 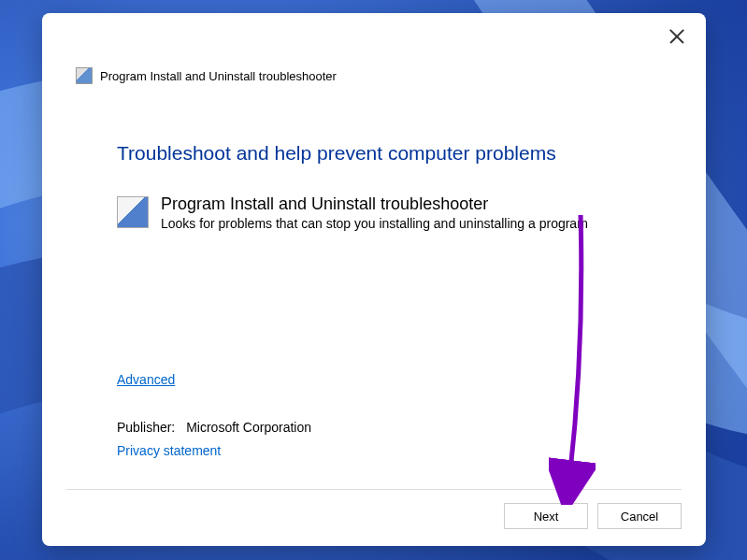 I want to click on dialog-title: Program Install and Uninstall troublesho…, so click(x=219, y=77).